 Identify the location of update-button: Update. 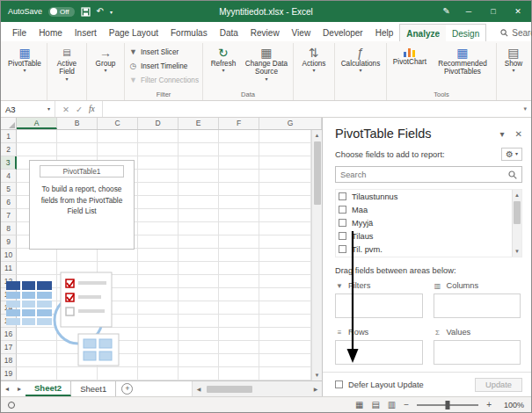
(499, 385).